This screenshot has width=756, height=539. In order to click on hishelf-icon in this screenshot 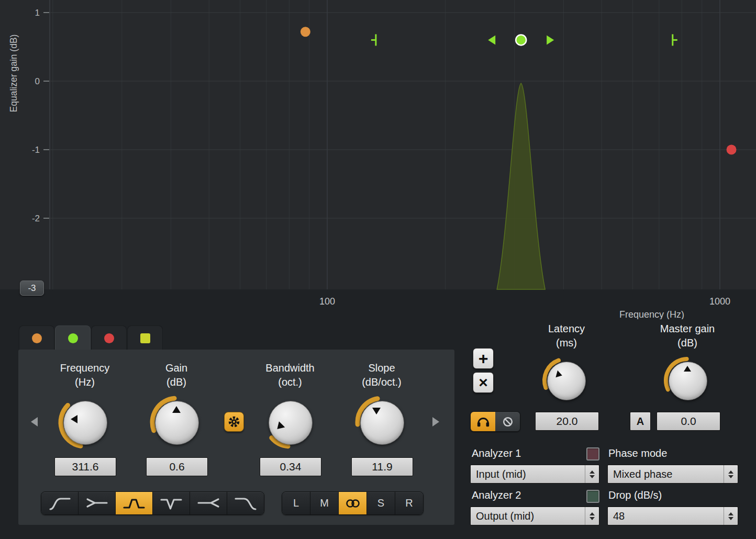, I will do `click(208, 503)`.